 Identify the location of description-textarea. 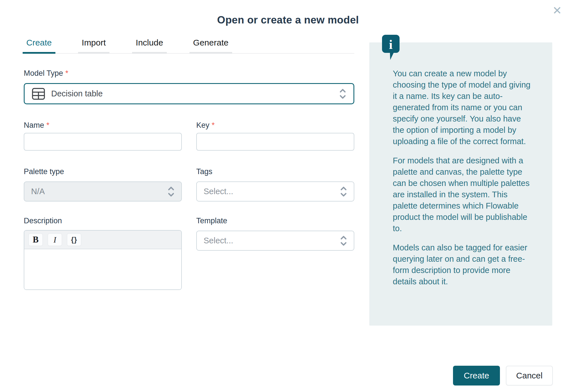
(103, 269).